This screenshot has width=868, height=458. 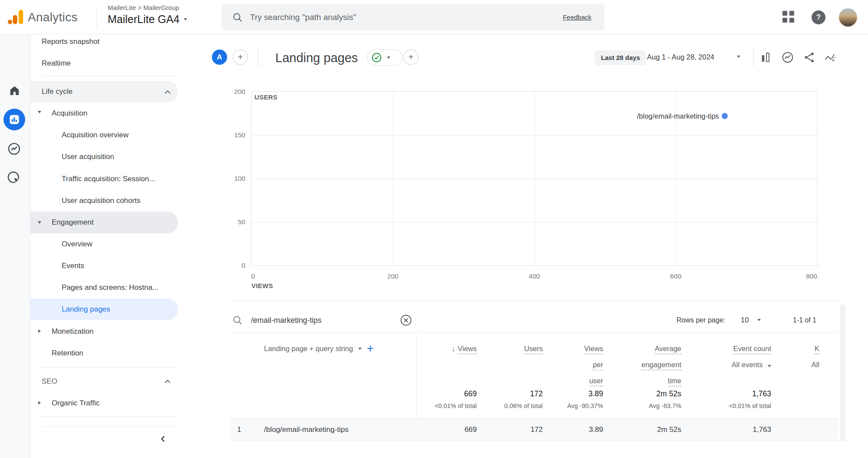 What do you see at coordinates (104, 92) in the screenshot?
I see `sidebar-section-life-cycle: Life cycle` at bounding box center [104, 92].